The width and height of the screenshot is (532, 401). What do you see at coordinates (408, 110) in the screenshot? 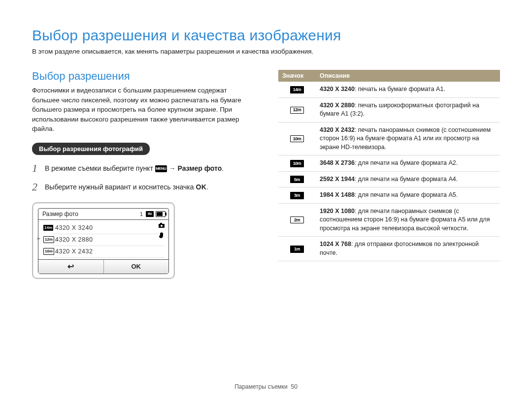
I see `table-cell-desc: 4320 X 2880: печать широкоформатных фото…` at bounding box center [408, 110].